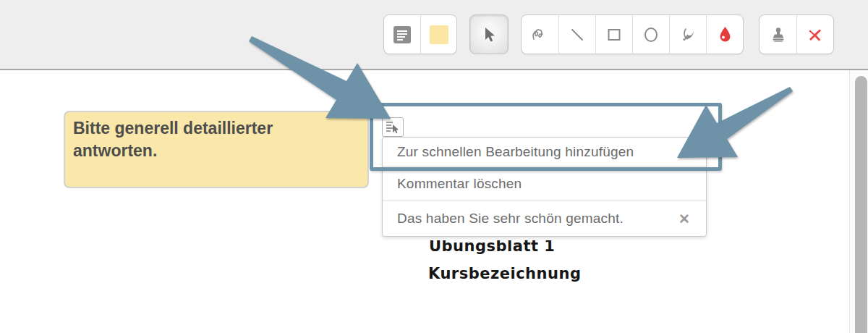 The width and height of the screenshot is (868, 333). I want to click on stamp-button, so click(778, 35).